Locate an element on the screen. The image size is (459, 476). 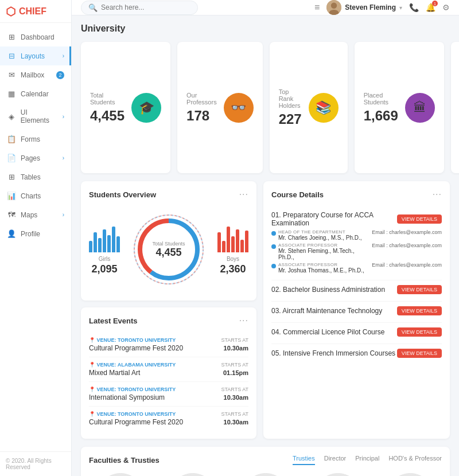
sidebar-item-dashboard: ⊞ Dashboard is located at coordinates (36, 37).